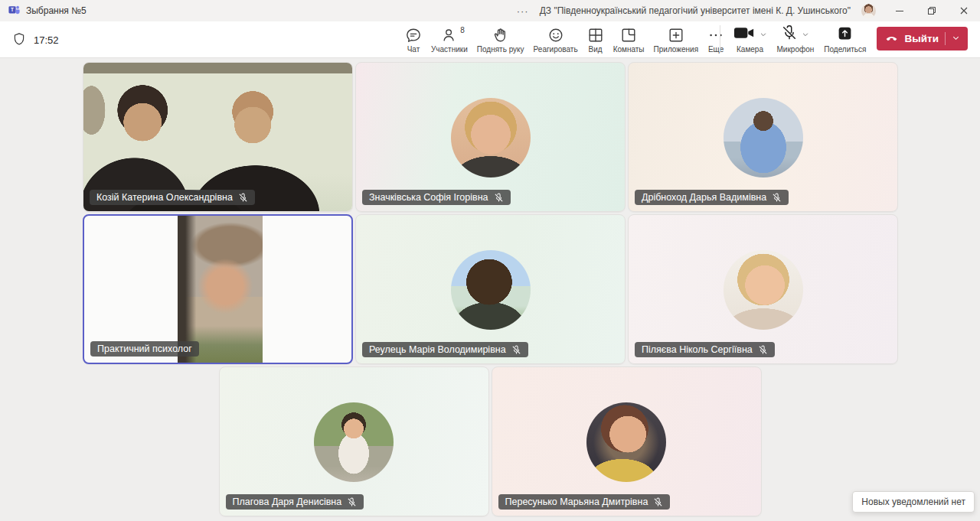 The image size is (980, 521). I want to click on participant-name: Дрібноход Дарья Вадимівна, so click(704, 197).